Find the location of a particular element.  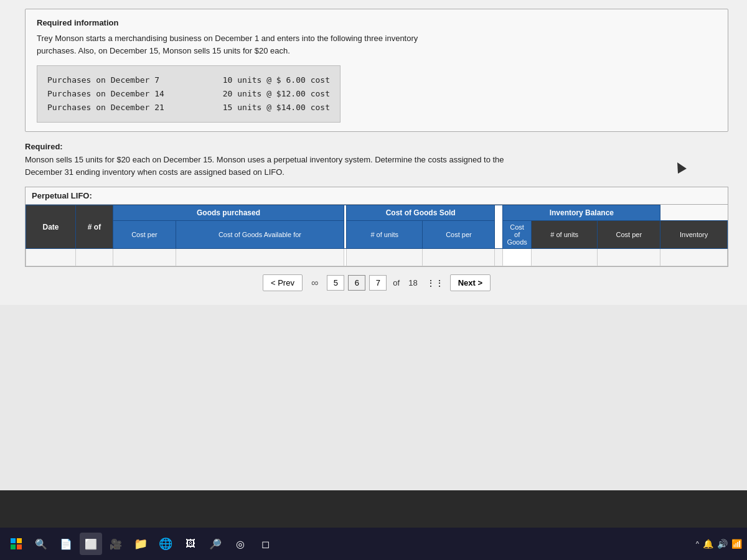

total-pages: 18 is located at coordinates (413, 282).